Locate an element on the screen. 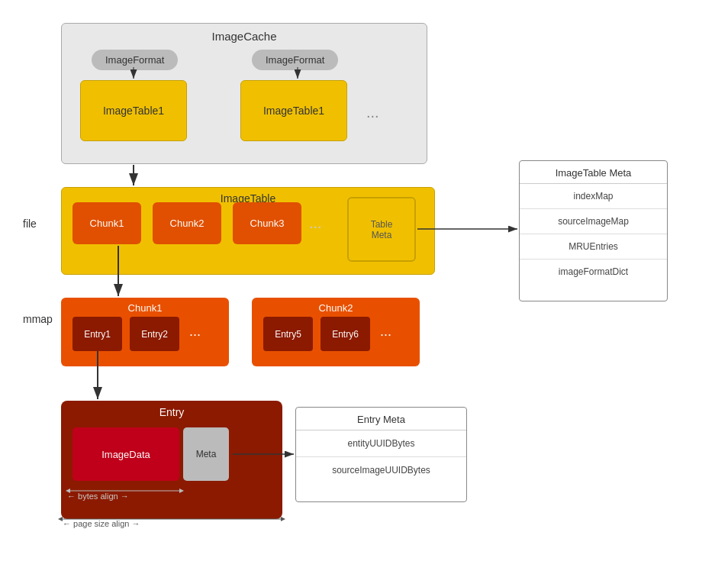 The width and height of the screenshot is (728, 561). entry-meta-row-1: sourceImageUUIDBytes is located at coordinates (382, 470).